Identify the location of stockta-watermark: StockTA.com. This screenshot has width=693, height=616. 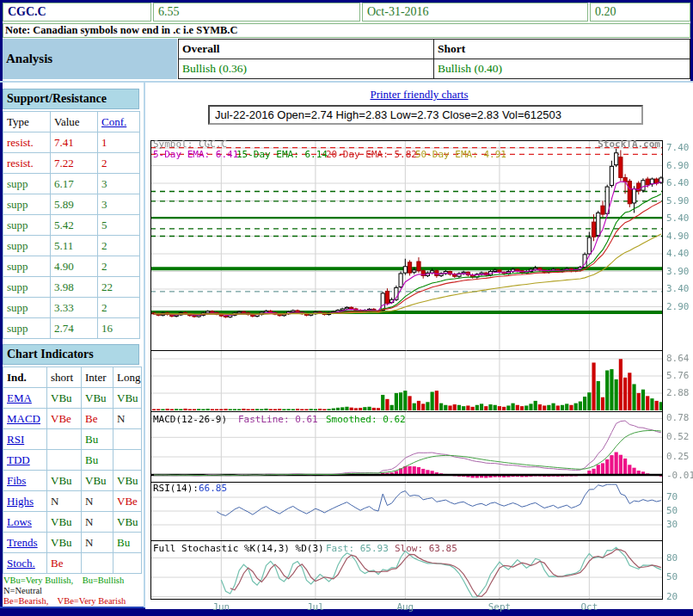
(629, 145).